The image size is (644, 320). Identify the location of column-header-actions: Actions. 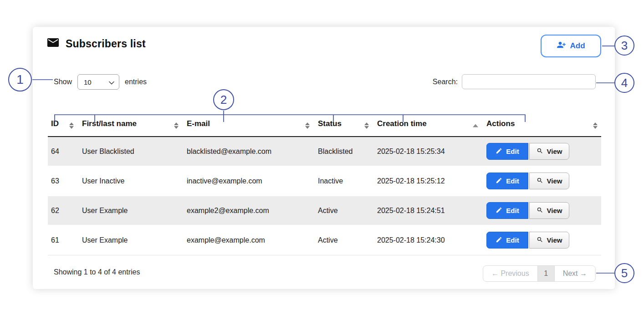
(542, 126).